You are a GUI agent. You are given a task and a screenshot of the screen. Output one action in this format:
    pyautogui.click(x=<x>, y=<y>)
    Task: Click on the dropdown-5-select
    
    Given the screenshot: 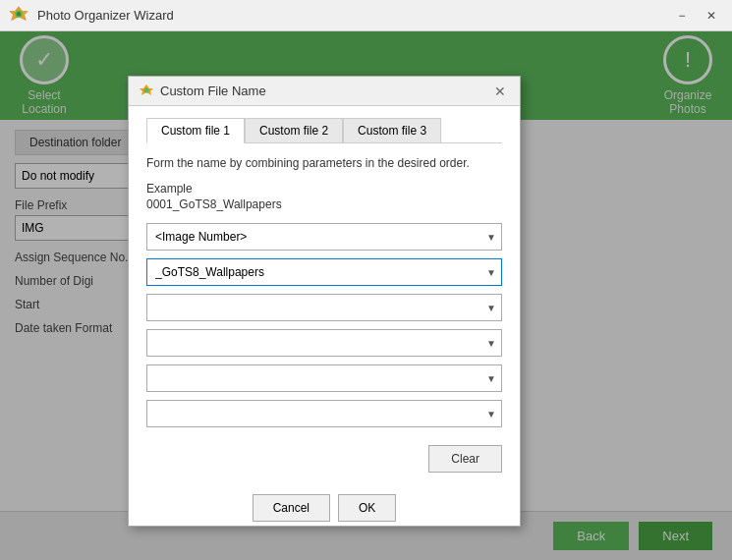 What is the action you would take?
    pyautogui.click(x=324, y=378)
    